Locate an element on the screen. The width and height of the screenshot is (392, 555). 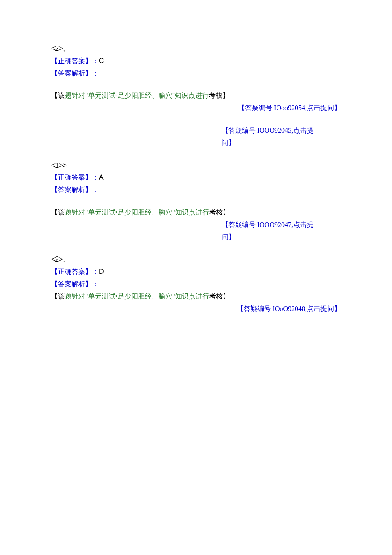
question-id-link: 【答疑编号 IOOO92045,点击提 is located at coordinates (281, 131).